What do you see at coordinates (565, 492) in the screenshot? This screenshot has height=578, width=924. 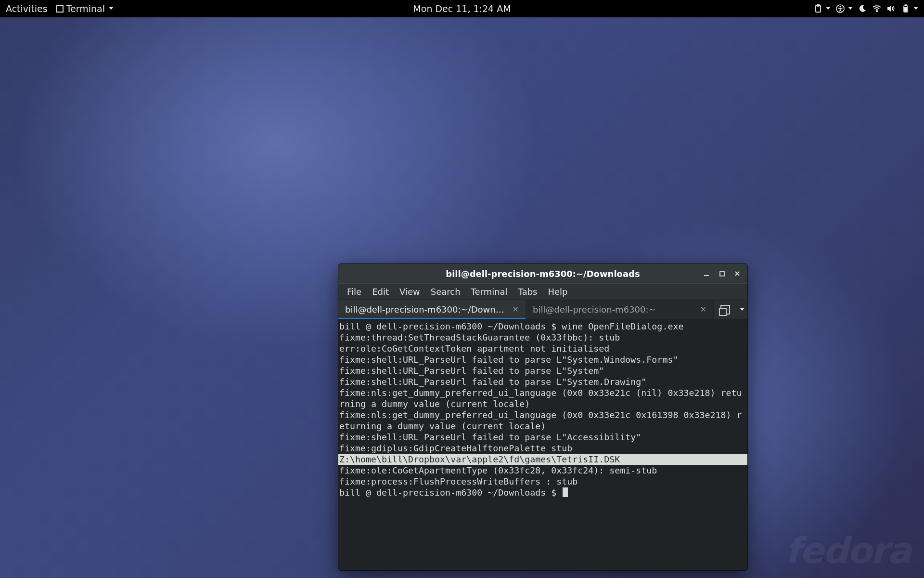 I see `terminal-cursor` at bounding box center [565, 492].